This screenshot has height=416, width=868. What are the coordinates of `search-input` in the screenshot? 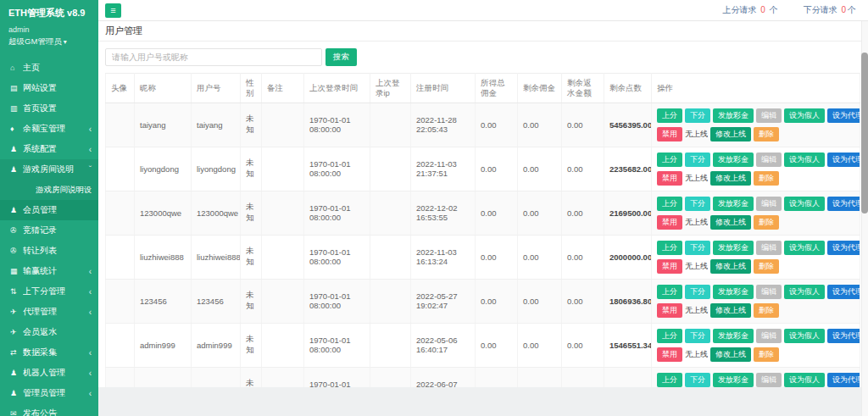 It's located at (214, 58).